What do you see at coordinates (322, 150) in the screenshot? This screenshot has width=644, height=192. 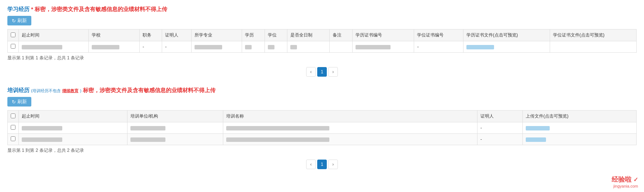 I see `section2-record-info: 显示第 1 到第 2 条记录，总共 2 条记录` at bounding box center [322, 150].